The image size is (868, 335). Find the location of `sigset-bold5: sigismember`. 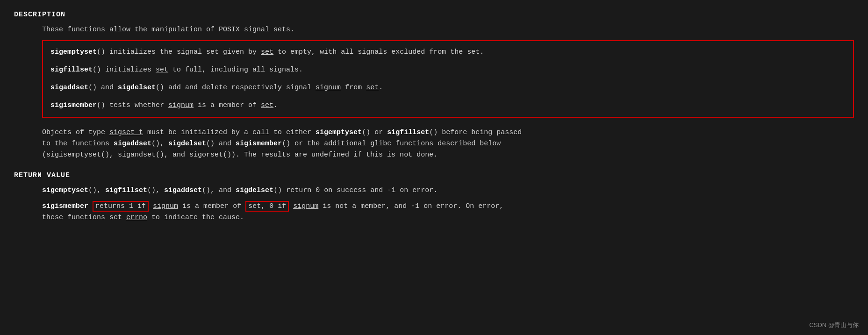

sigset-bold5: sigismember is located at coordinates (259, 144).